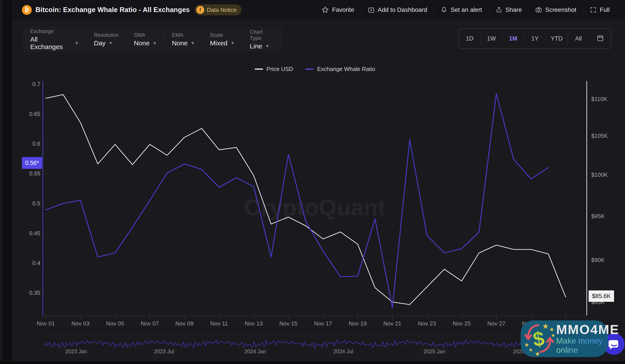 This screenshot has width=625, height=364. What do you see at coordinates (578, 39) in the screenshot?
I see `range-all: All` at bounding box center [578, 39].